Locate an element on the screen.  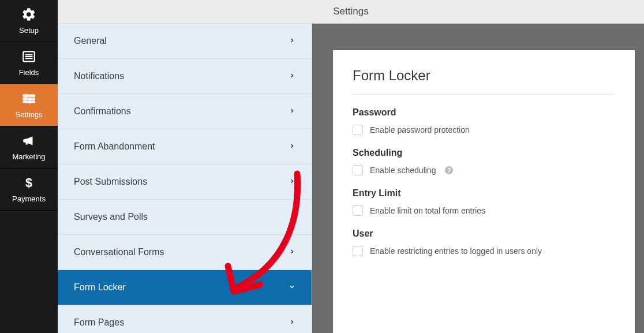
settings-item-form-abandonment: Form Abandonment is located at coordinates (185, 147).